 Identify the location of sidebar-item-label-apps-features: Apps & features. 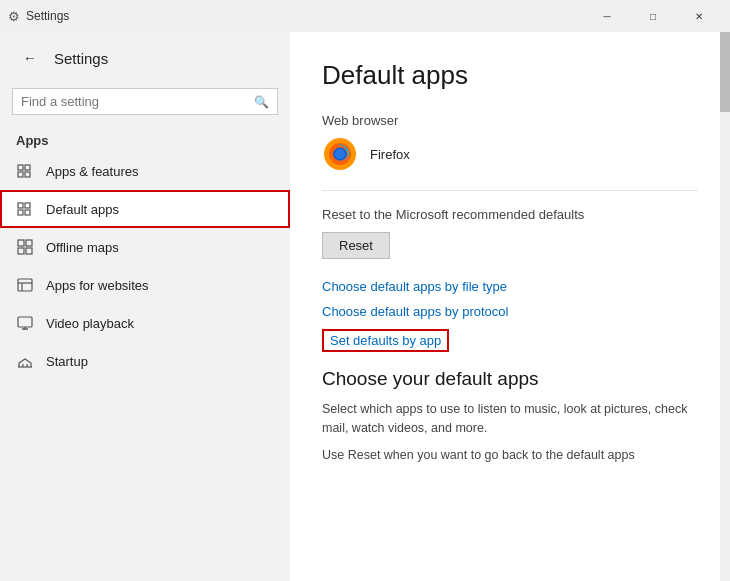
(92, 172).